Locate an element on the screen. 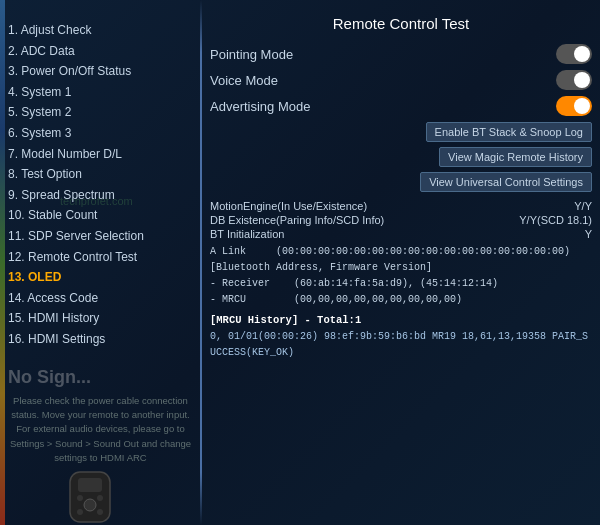 This screenshot has width=600, height=525. a-link-line: A Link (00:00:00:00:00:00:00:00:00:00:00… is located at coordinates (401, 252).